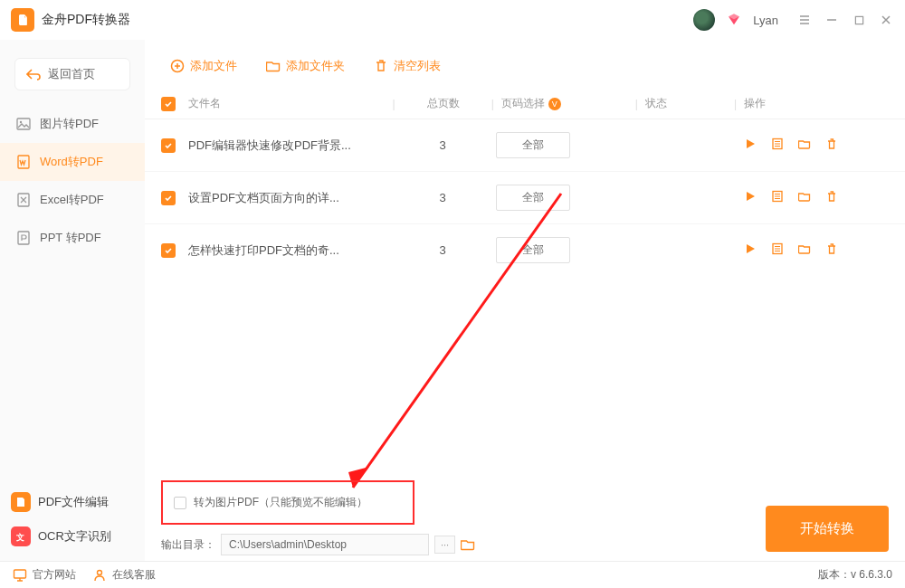  Describe the element at coordinates (704, 20) in the screenshot. I see `avatar` at that location.